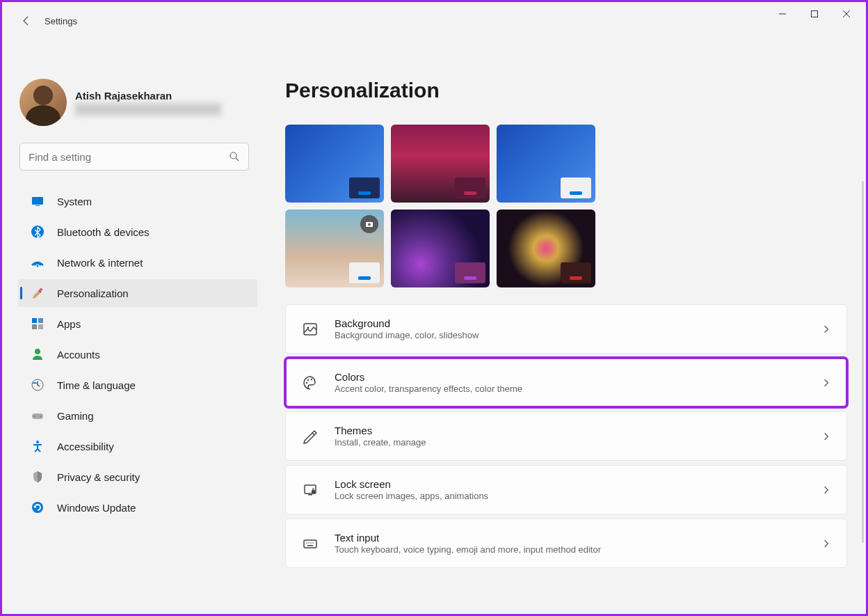  I want to click on setting-card-colors: Colors Accent color, transparency effect…, so click(566, 383).